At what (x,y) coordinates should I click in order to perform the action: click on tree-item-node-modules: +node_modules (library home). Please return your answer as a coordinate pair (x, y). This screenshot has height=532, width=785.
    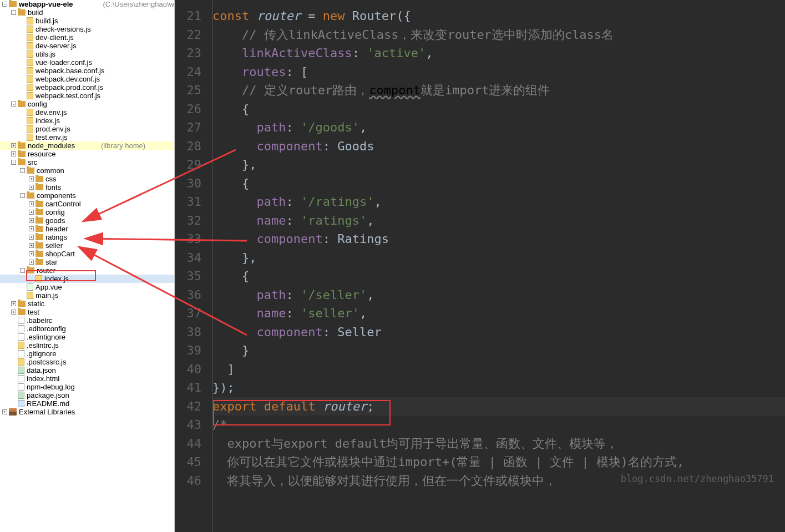
    Looking at the image, I should click on (87, 145).